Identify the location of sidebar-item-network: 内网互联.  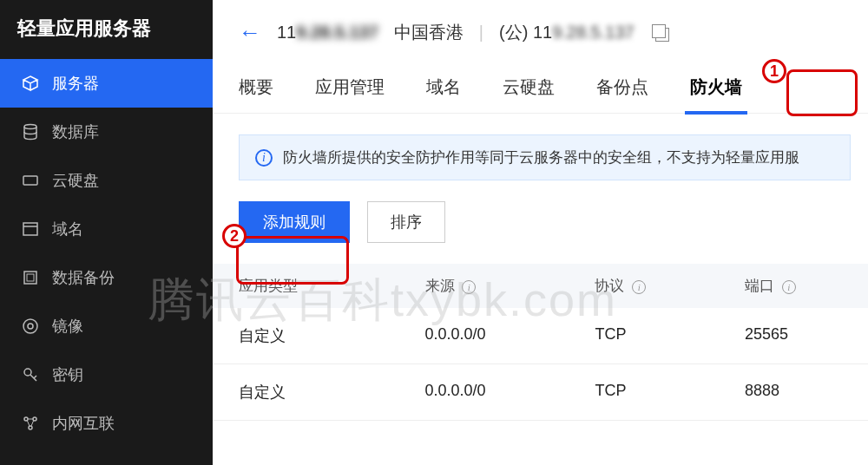
(106, 423).